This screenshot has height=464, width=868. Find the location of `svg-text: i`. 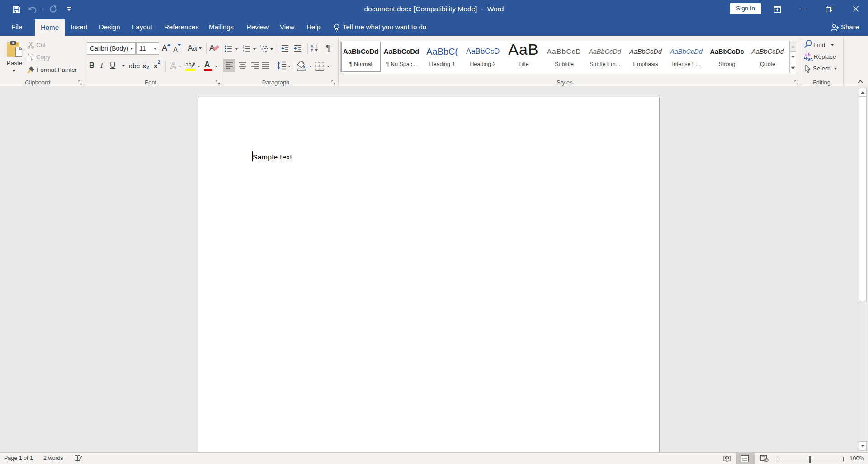

svg-text: i is located at coordinates (263, 51).